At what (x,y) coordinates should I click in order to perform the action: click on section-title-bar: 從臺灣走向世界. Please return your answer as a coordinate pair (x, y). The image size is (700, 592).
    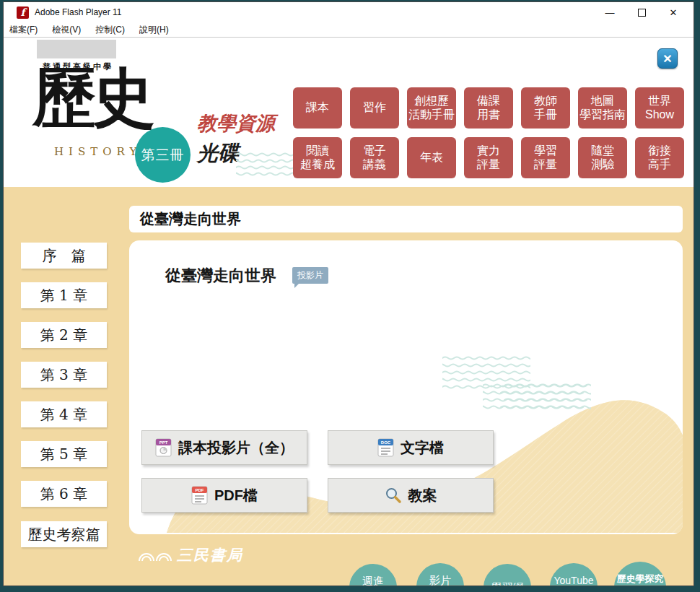
    Looking at the image, I should click on (406, 219).